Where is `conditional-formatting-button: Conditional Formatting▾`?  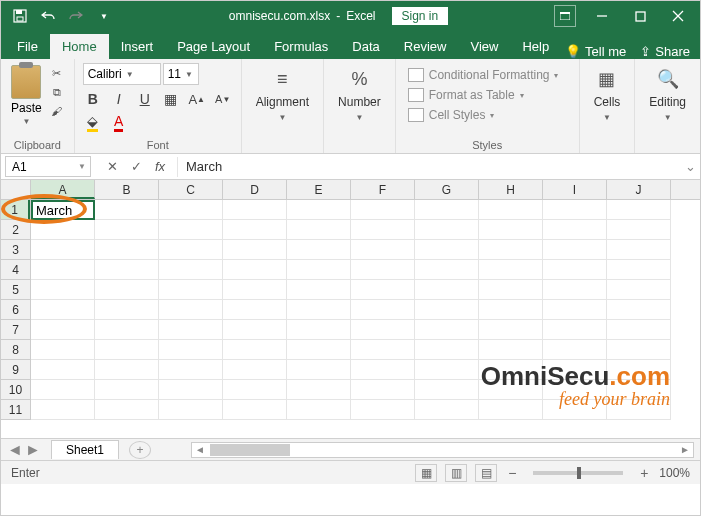
conditional-formatting-button: Conditional Formatting▾ is located at coordinates (488, 75).